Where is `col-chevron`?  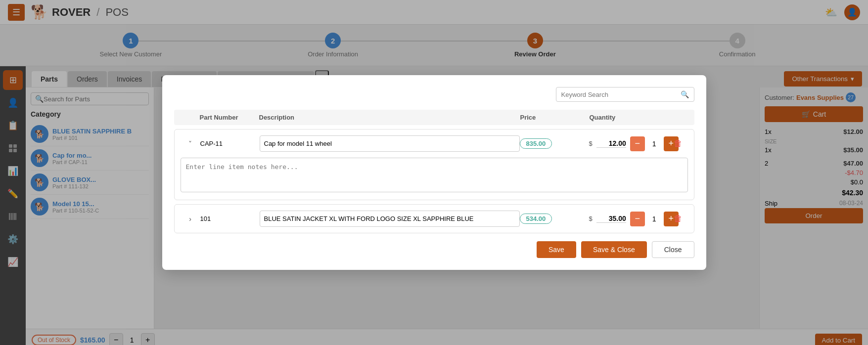 col-chevron is located at coordinates (190, 118).